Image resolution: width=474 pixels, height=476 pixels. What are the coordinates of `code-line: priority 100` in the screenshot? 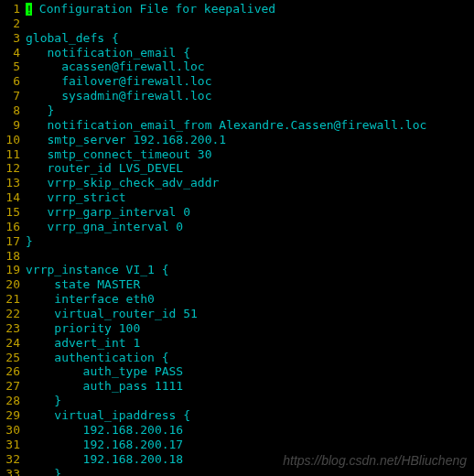 It's located at (250, 329).